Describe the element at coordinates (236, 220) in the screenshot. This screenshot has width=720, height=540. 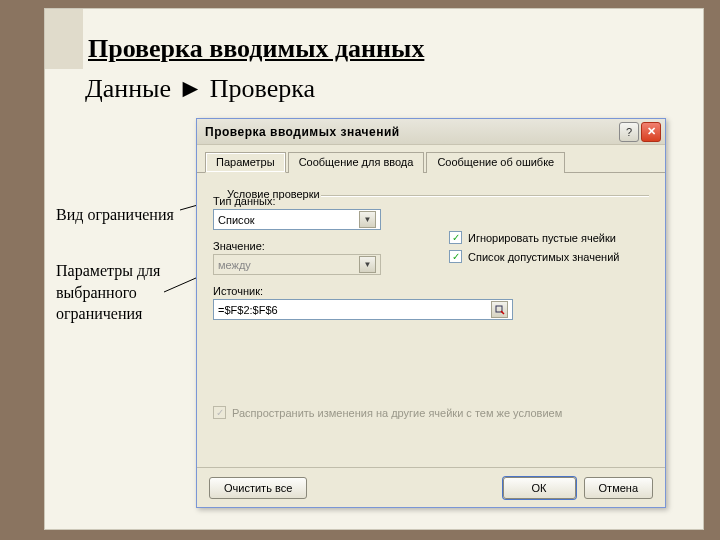
I see `type-value: Список` at that location.